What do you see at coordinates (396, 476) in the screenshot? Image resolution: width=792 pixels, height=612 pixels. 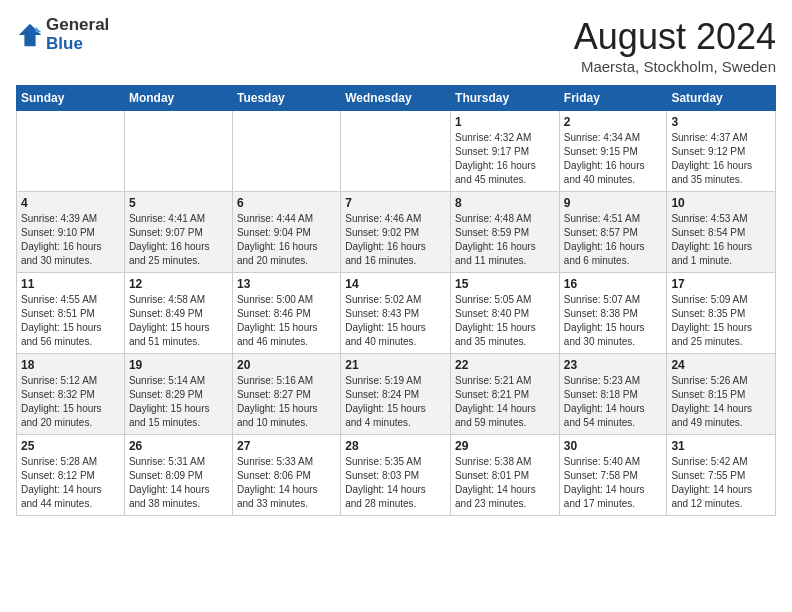 I see `calendar-week-5: 25Sunrise: 5:28 AM Sunset: 8:12 PM Dayli…` at bounding box center [396, 476].